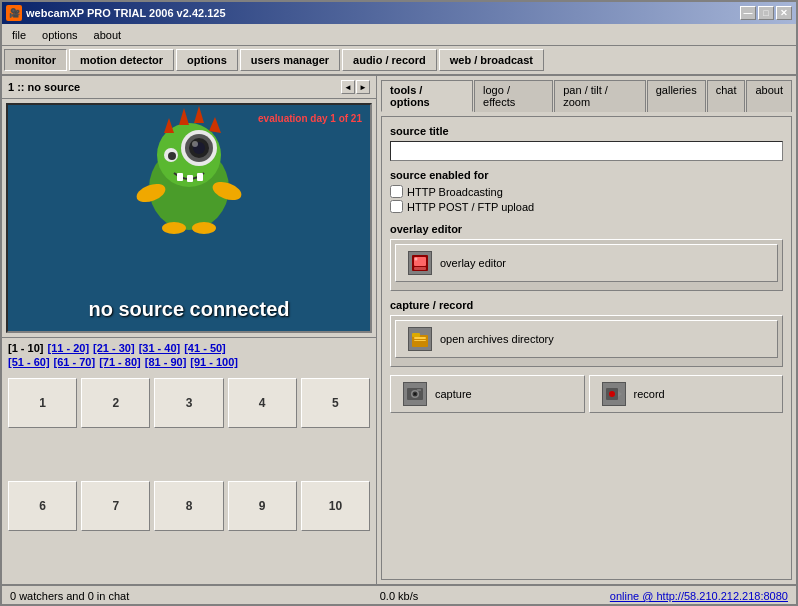 The height and width of the screenshot is (606, 798). Describe the element at coordinates (726, 96) in the screenshot. I see `tab-chat: chat` at that location.